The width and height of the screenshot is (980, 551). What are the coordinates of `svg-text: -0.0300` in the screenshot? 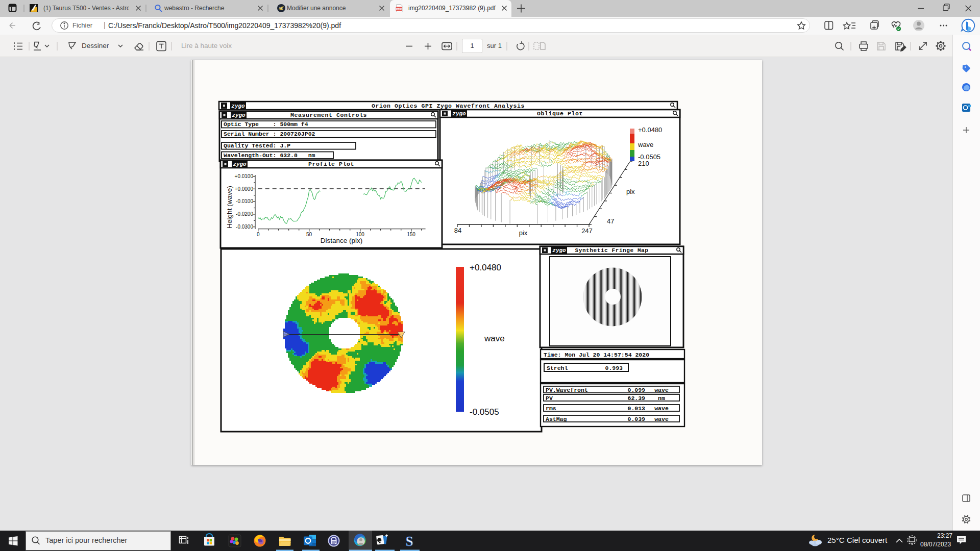 It's located at (244, 227).